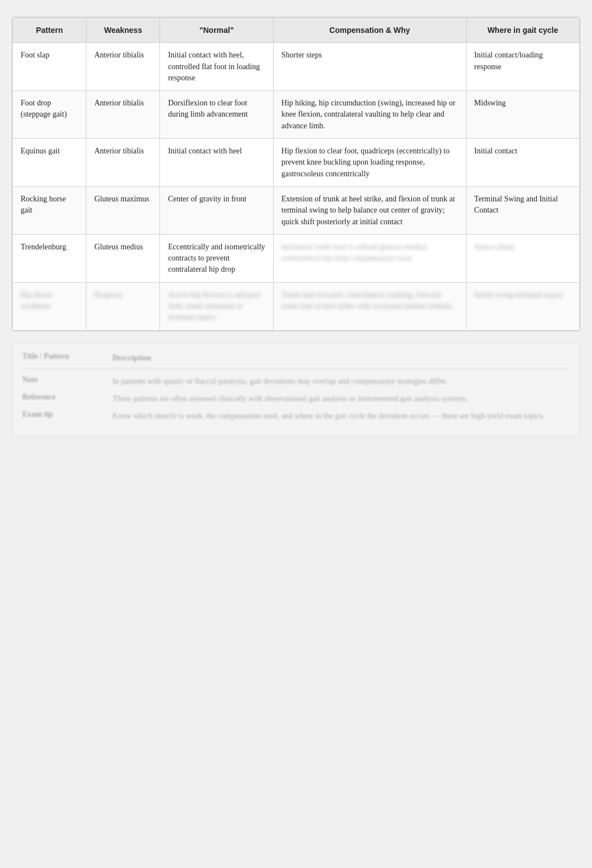 The width and height of the screenshot is (592, 868). I want to click on secondary-row-2: Reference These patterns are often asses…, so click(296, 398).